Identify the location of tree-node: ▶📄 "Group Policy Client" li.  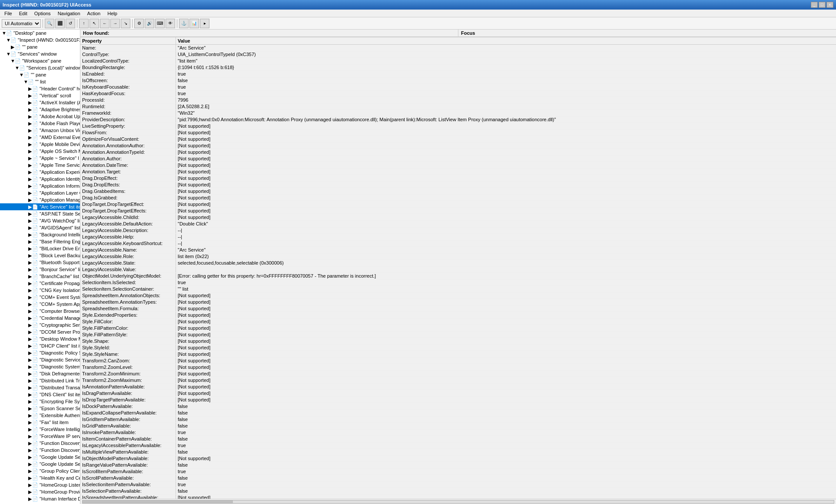
(40, 471).